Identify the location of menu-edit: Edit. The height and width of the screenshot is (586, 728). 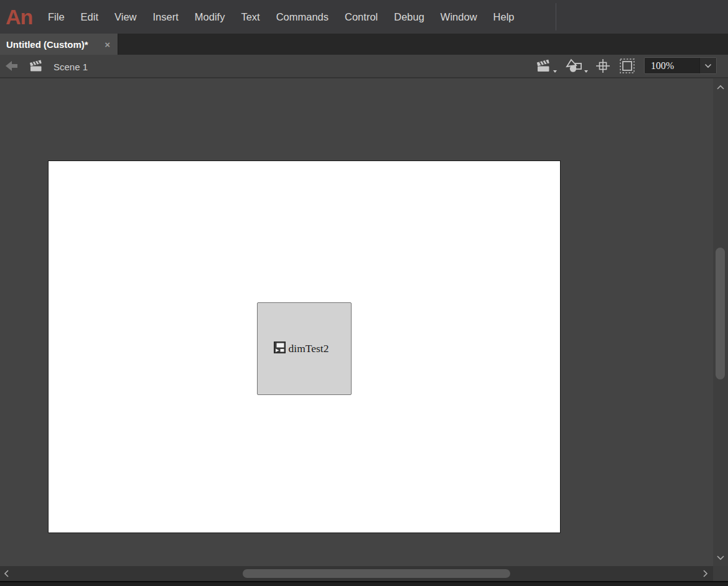
(90, 17).